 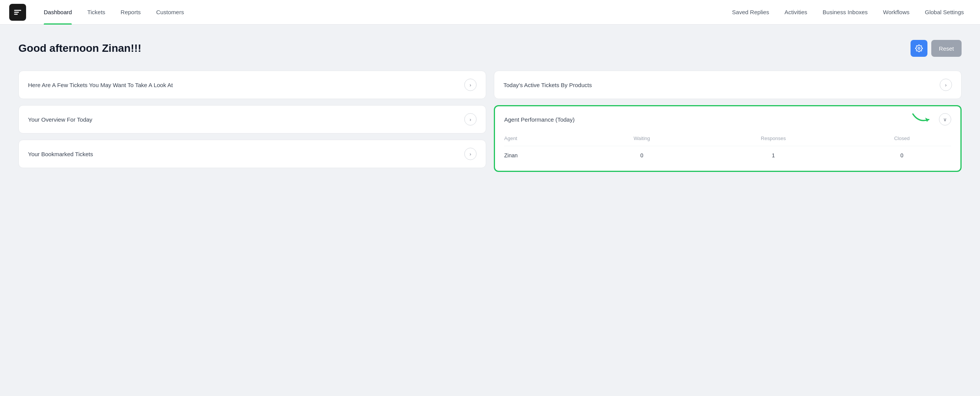 I want to click on nav-item-global-settings: Global Settings, so click(x=944, y=12).